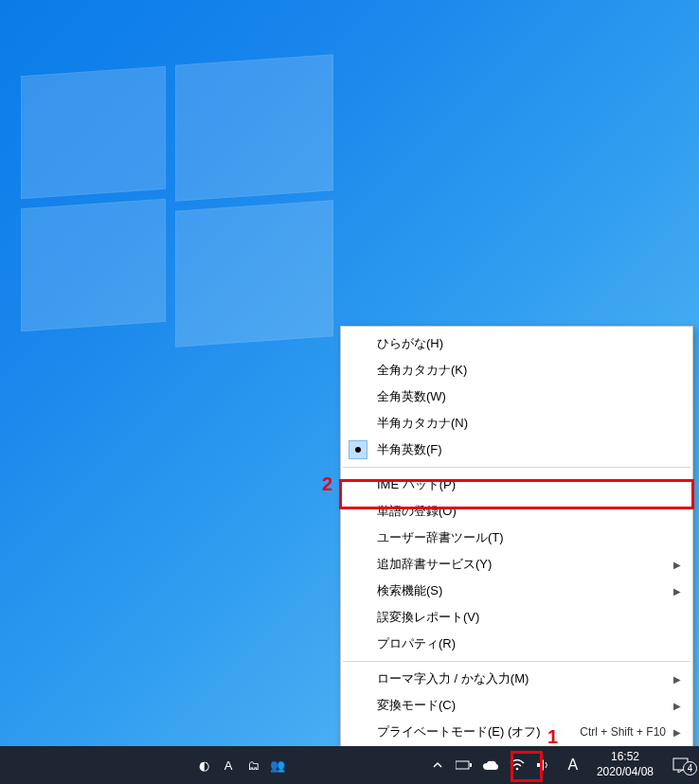  Describe the element at coordinates (517, 344) in the screenshot. I see `menu-item: ひらがな(H)` at that location.